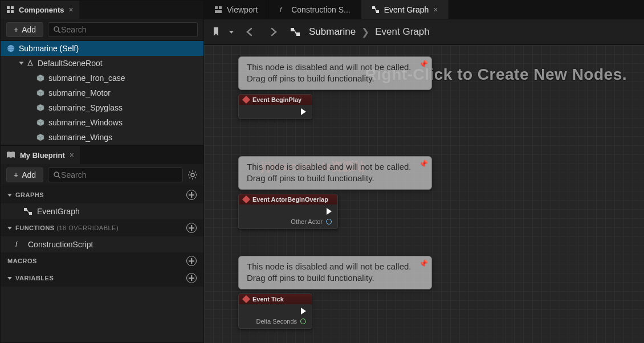 Image resolution: width=644 pixels, height=343 pixels. What do you see at coordinates (25, 175) in the screenshot?
I see `add-new-button: + Add` at bounding box center [25, 175].